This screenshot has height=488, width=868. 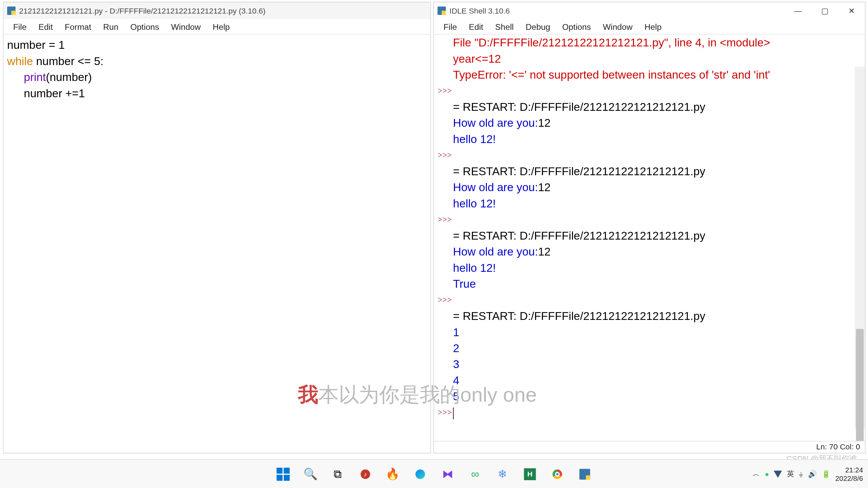 What do you see at coordinates (480, 11) in the screenshot?
I see `shell-title: IDLE Shell 3.10.6` at bounding box center [480, 11].